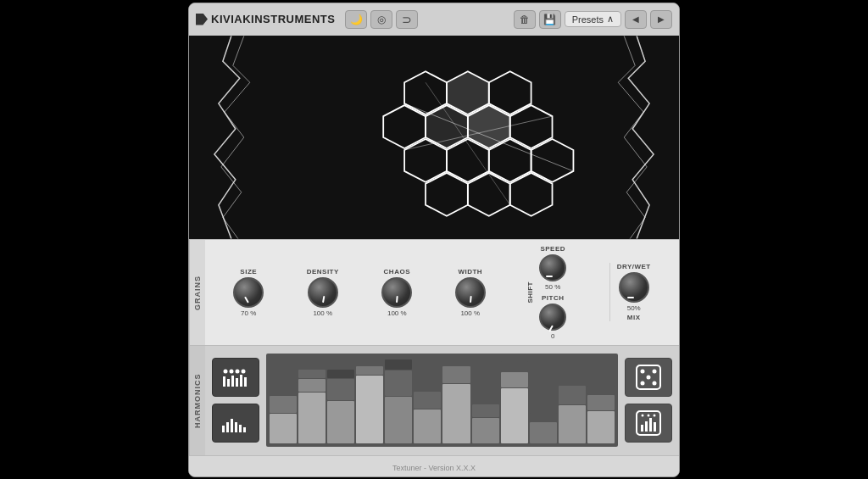 The image size is (868, 479). I want to click on knobs-row: SIZE 70 % DENSITY 100 %, so click(442, 292).